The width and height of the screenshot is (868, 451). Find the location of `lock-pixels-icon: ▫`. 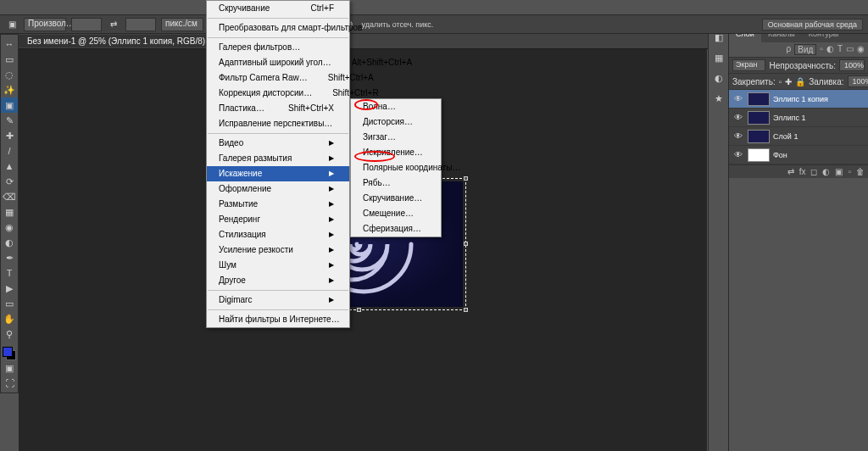

lock-pixels-icon: ▫ is located at coordinates (781, 81).